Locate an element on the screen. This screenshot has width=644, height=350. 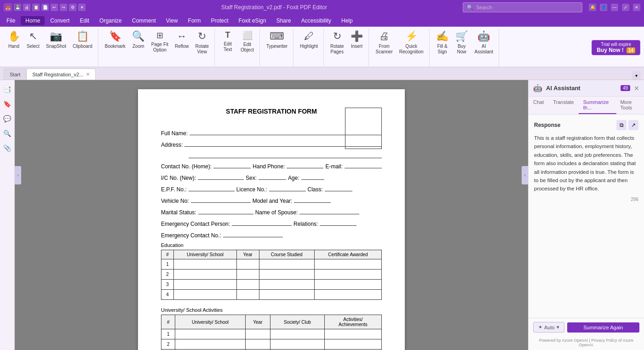
sidebar-search: 🔍 is located at coordinates (7, 133).